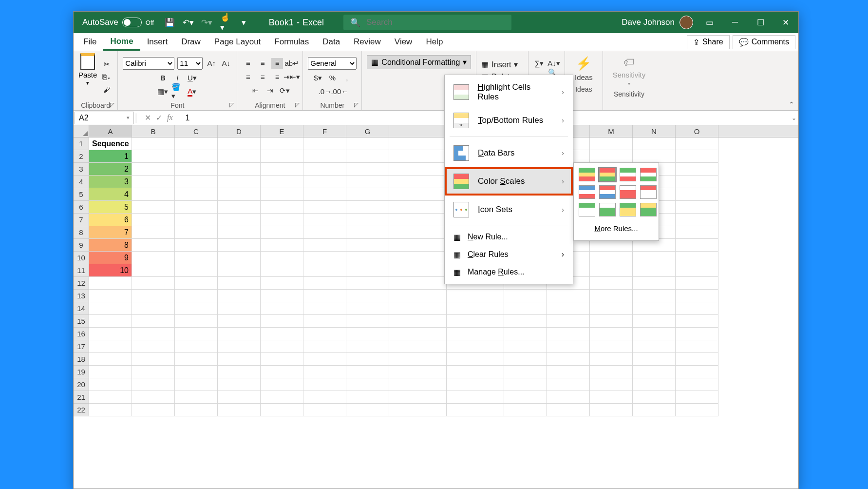  I want to click on comma-style-icon: ,, so click(347, 78).